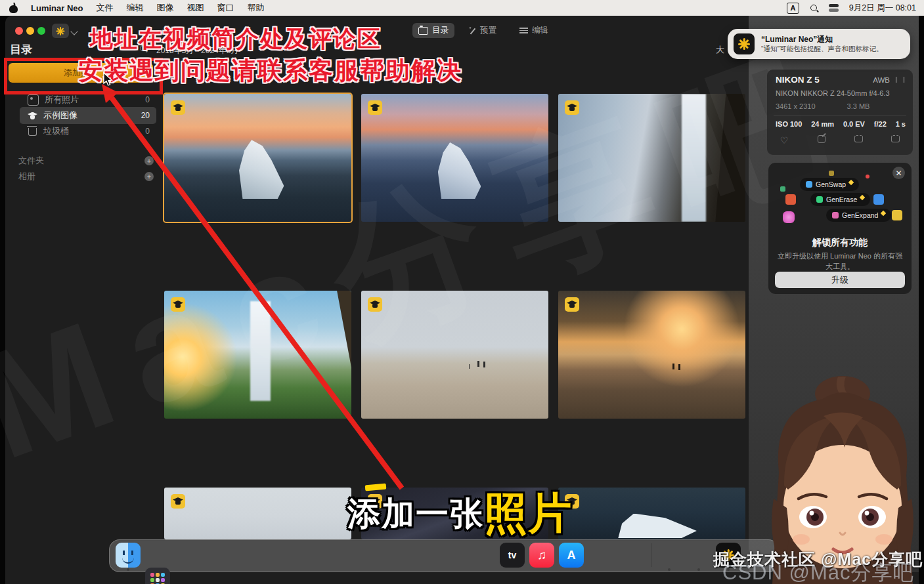  What do you see at coordinates (33, 100) in the screenshot?
I see `photos-icon` at bounding box center [33, 100].